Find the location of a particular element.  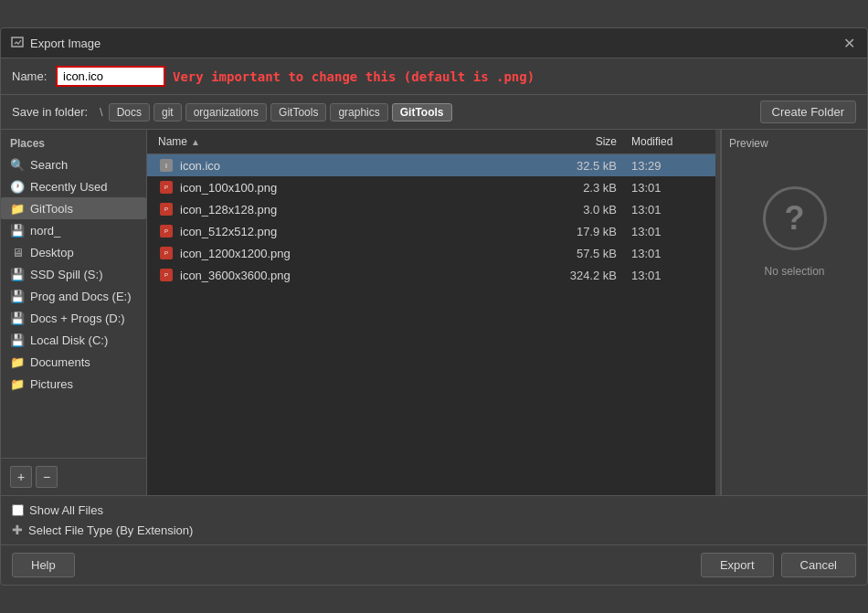

bottom-bar: Show All Files ✚ Select File Type (By Ex… is located at coordinates (434, 520).